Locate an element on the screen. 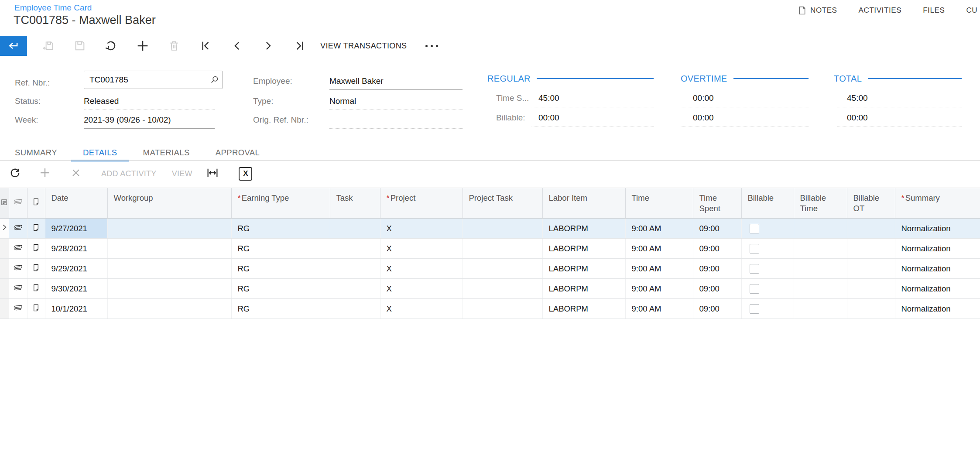 Image resolution: width=980 pixels, height=459 pixels. view-button: VIEW is located at coordinates (182, 174).